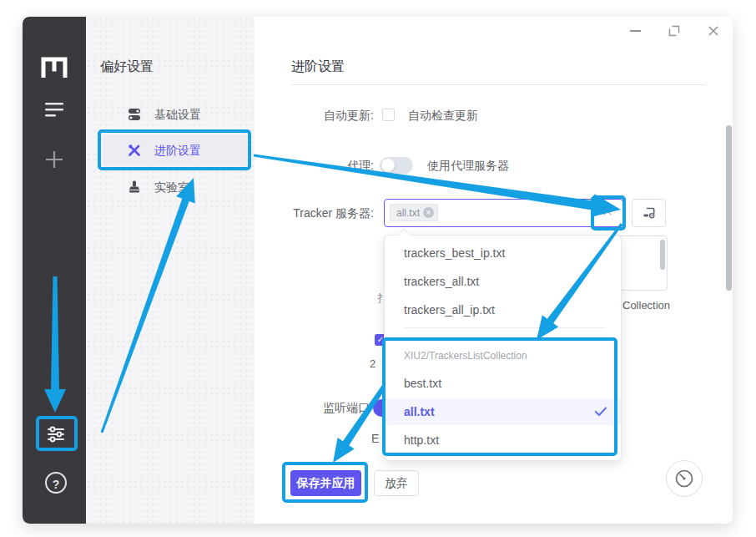  I want to click on listen-port-label: 监听端口, so click(303, 408).